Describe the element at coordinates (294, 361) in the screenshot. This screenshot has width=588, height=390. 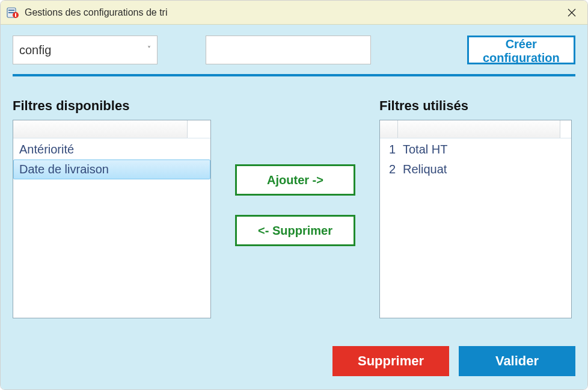
I see `bottom-actions: Supprimer Valider` at that location.